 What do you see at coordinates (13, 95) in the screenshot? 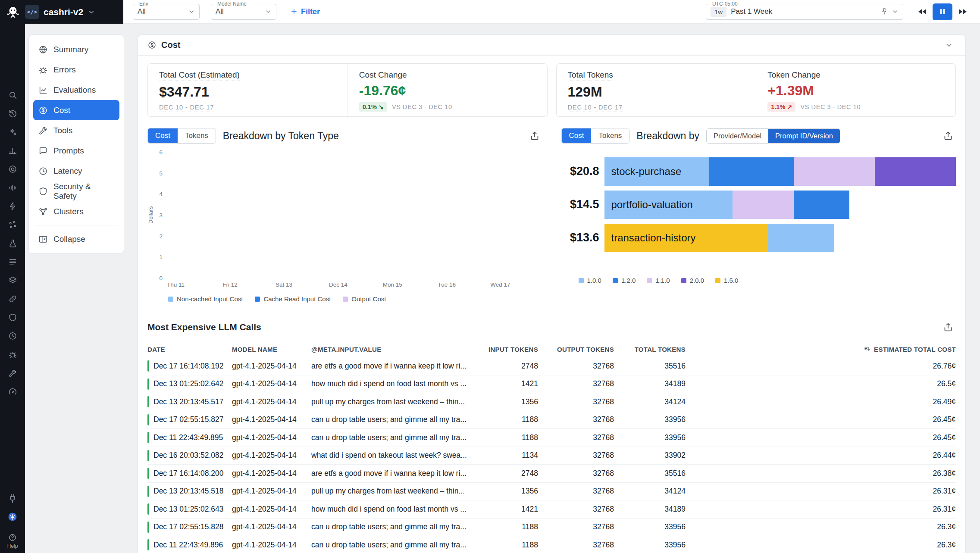
I see `rail-search-icon` at bounding box center [13, 95].